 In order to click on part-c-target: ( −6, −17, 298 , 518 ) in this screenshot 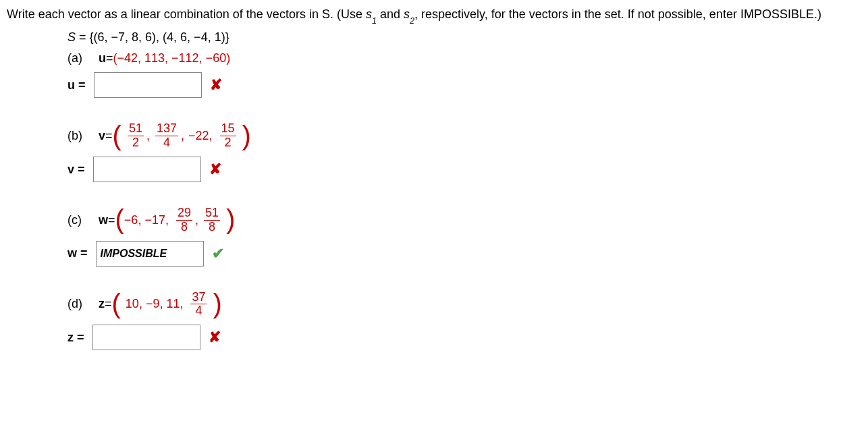, I will do `click(175, 220)`.